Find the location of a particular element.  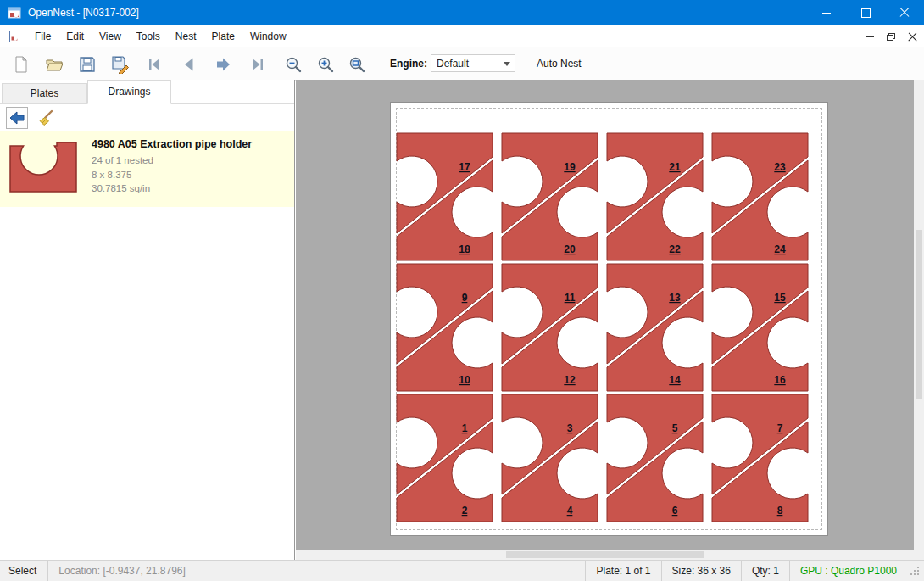

window-title: OpenNest - [N0317-002] is located at coordinates (83, 13).